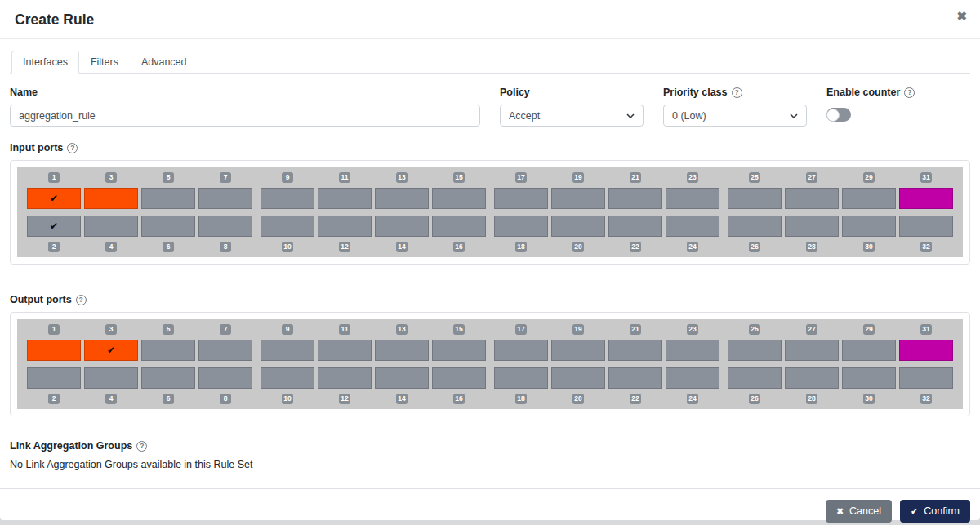  I want to click on tab-interfaces: Interfaces, so click(46, 62).